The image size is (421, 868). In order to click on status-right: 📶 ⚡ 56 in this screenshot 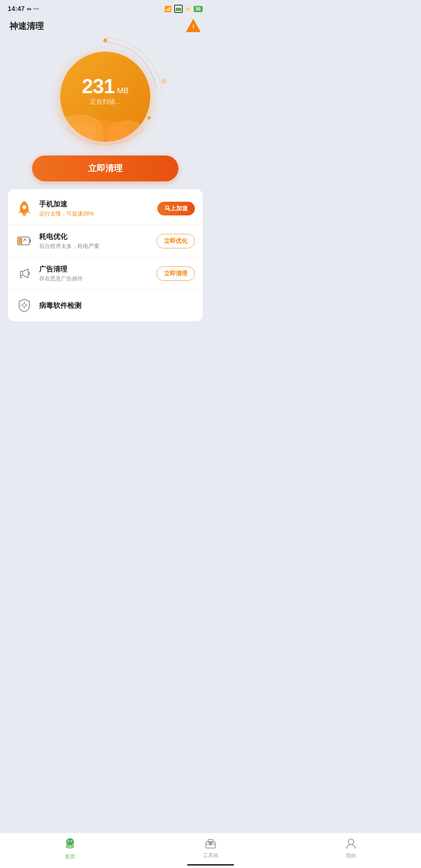, I will do `click(184, 9)`.